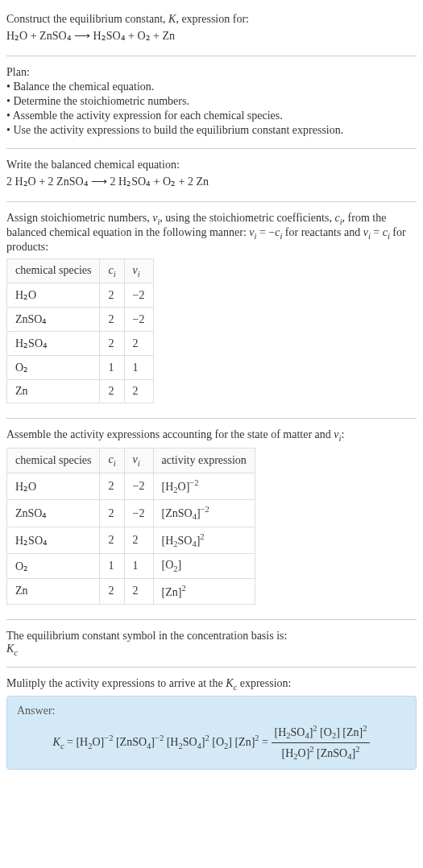 The image size is (423, 868). Describe the element at coordinates (204, 461) in the screenshot. I see `col-expr: activity expression` at that location.